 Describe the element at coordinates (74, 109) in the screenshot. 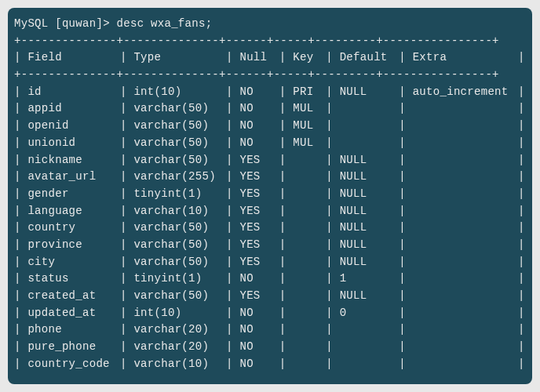

I see `table-cell-field: appid` at that location.